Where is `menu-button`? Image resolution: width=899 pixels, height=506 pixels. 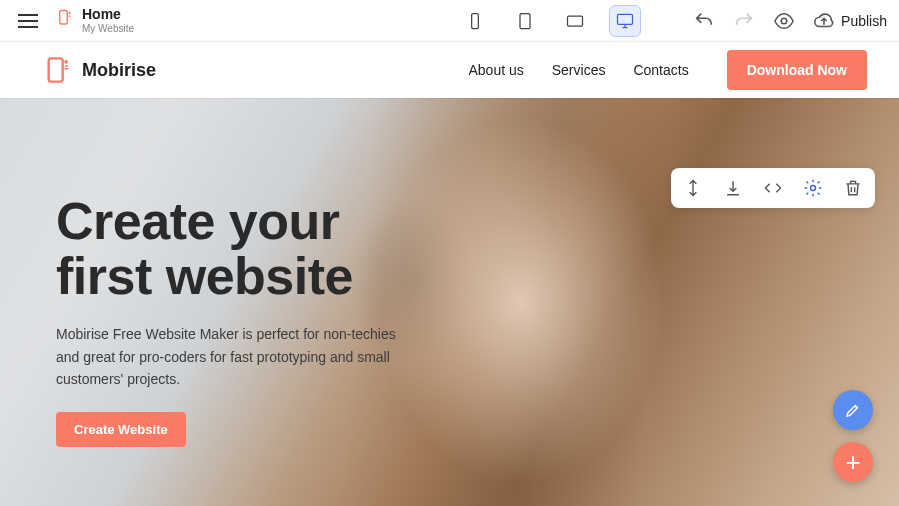 menu-button is located at coordinates (28, 21).